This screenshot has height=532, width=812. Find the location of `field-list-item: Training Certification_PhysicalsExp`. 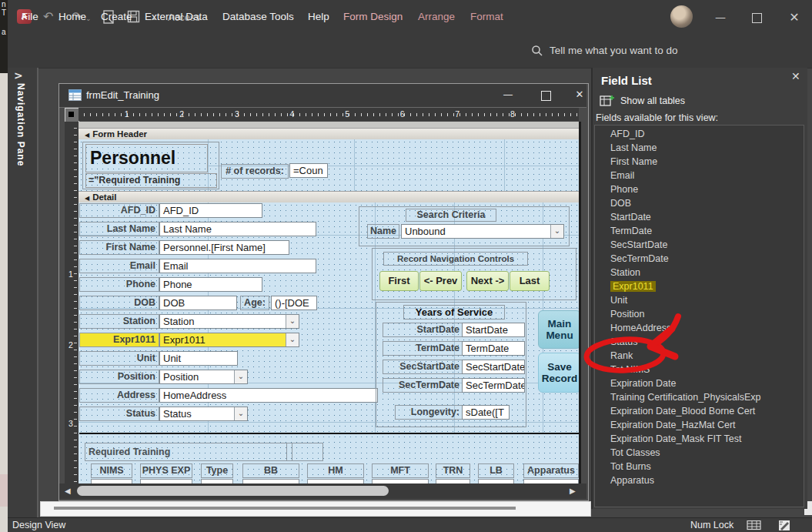

field-list-item: Training Certification_PhysicalsExp is located at coordinates (699, 397).